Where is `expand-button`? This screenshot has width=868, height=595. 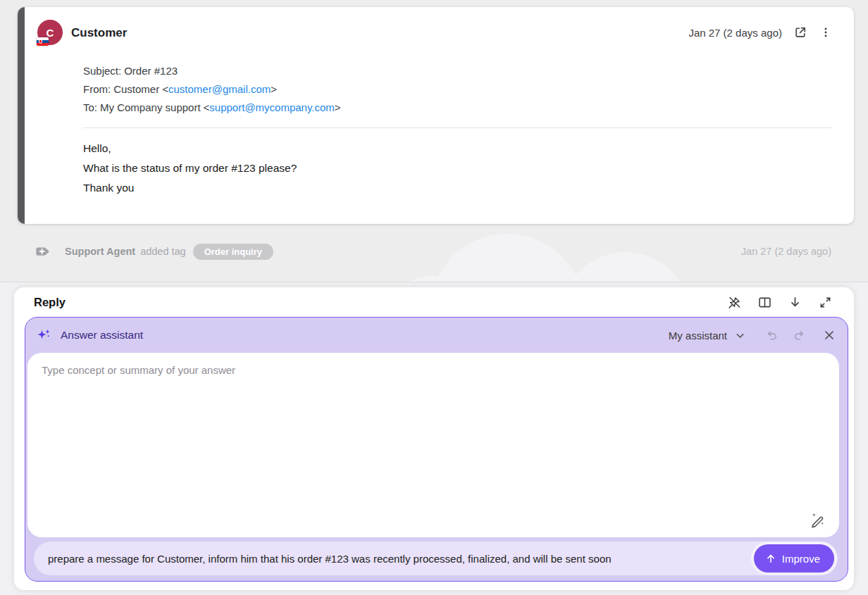
expand-button is located at coordinates (826, 303).